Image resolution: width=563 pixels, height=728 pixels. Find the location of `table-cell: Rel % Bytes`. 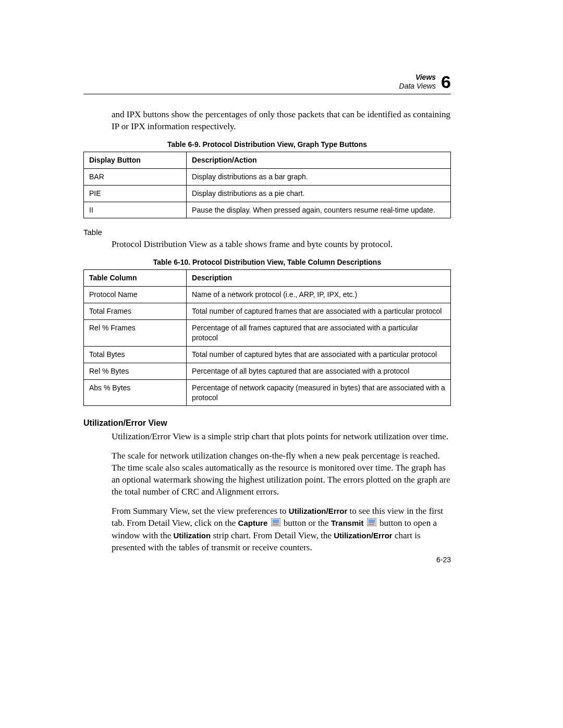

table-cell: Rel % Bytes is located at coordinates (136, 371).